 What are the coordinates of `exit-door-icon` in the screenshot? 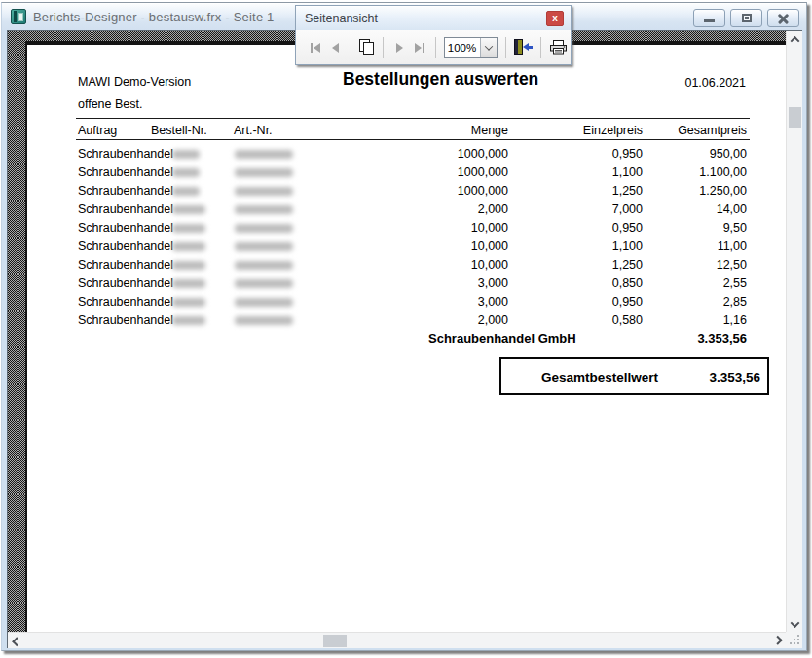 It's located at (523, 47).